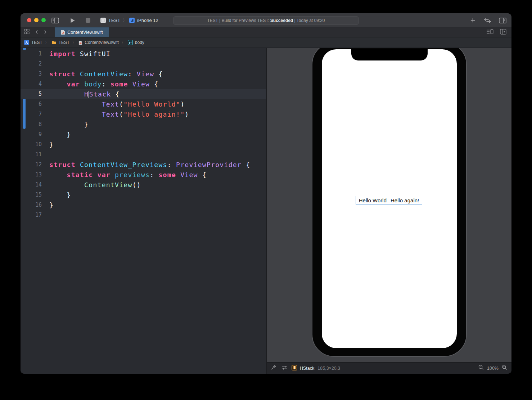  Describe the element at coordinates (35, 205) in the screenshot. I see `line-number: 16` at that location.